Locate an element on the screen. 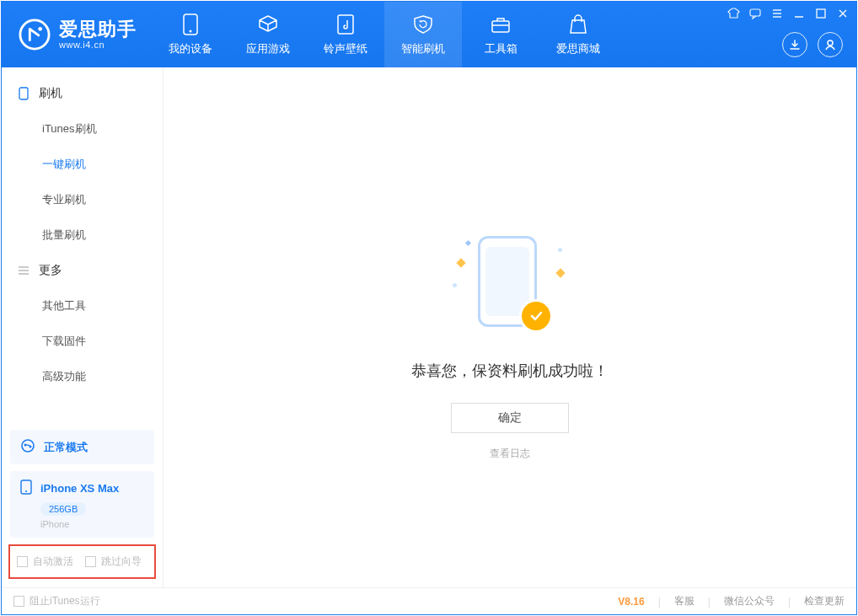 Image resolution: width=858 pixels, height=616 pixels. nav-smart-flash: 智能刷机 is located at coordinates (423, 35).